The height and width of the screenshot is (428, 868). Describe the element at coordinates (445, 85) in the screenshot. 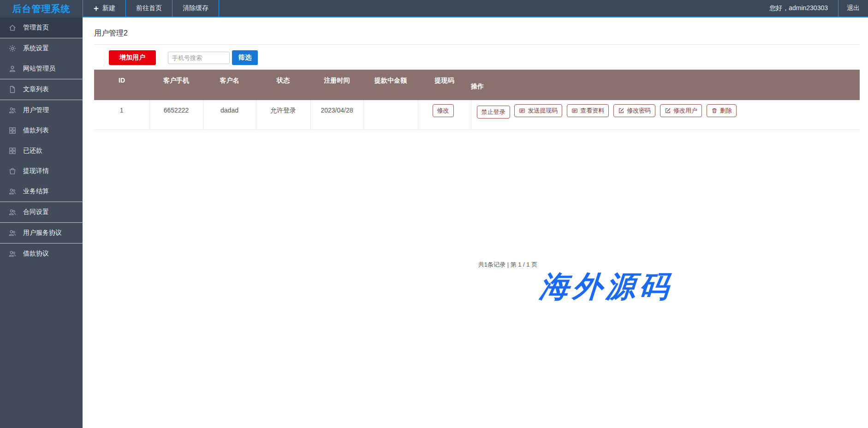

I see `header-withdraw-code: 提现码` at that location.